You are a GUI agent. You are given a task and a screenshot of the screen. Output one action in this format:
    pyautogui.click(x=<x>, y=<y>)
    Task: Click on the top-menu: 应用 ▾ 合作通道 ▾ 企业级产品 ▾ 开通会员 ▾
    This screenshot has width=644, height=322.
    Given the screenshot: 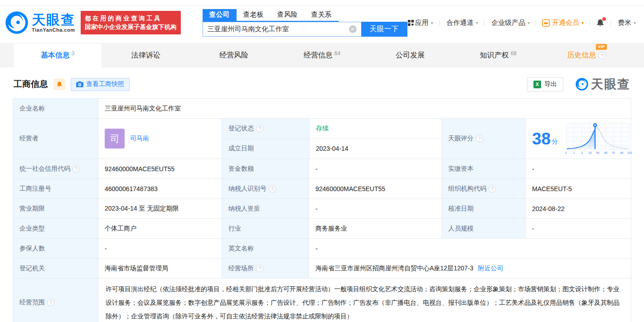 What is the action you would take?
    pyautogui.click(x=522, y=23)
    